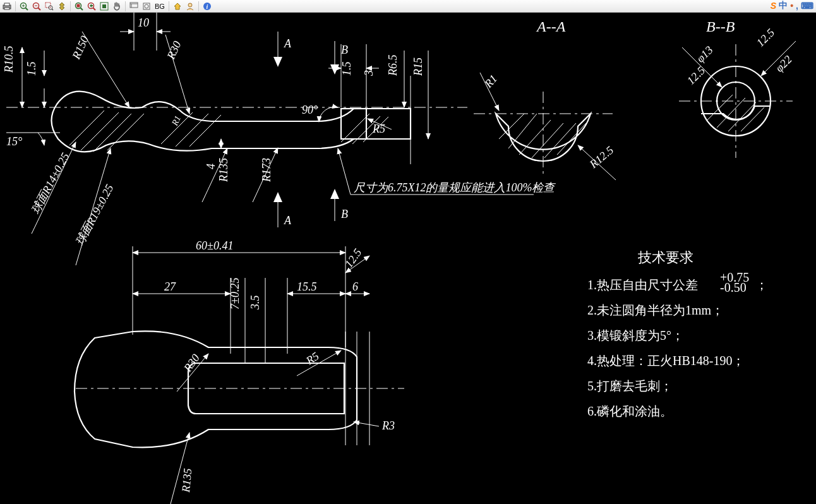 The image size is (816, 504). I want to click on dim-15deg: 15°, so click(14, 141).